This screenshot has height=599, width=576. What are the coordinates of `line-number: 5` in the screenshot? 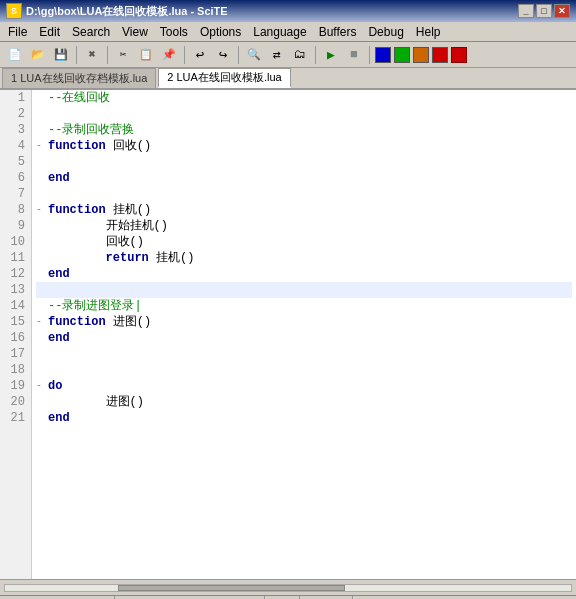 It's located at (14, 162).